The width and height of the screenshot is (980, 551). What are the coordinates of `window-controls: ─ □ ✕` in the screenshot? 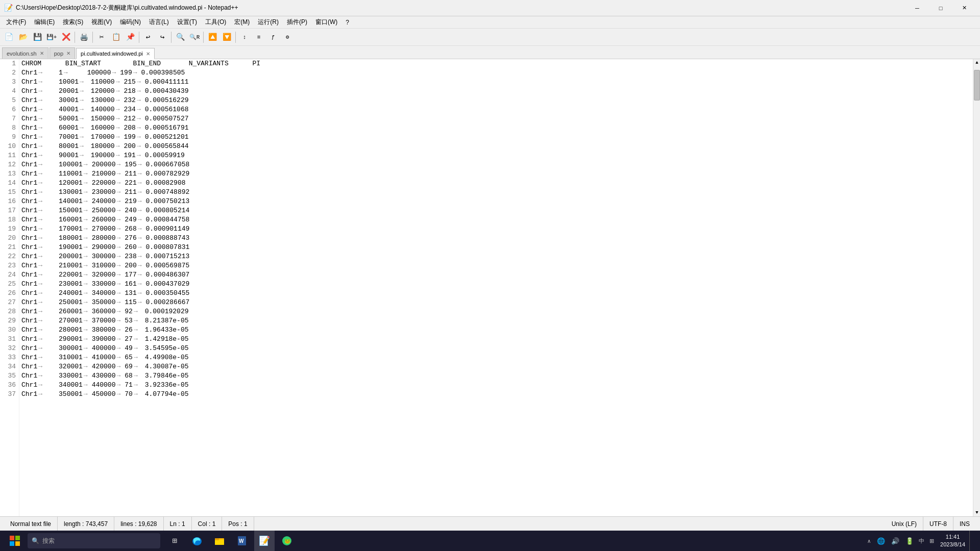 It's located at (941, 8).